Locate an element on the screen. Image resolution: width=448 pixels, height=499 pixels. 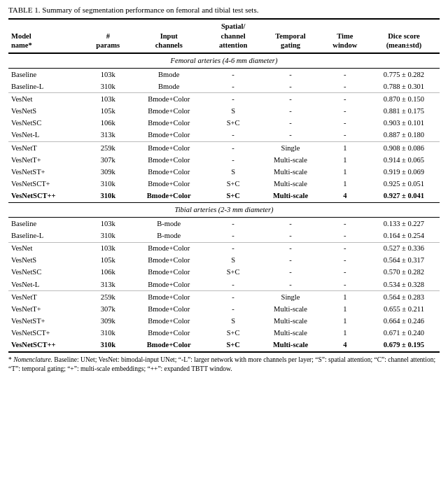
tibial-section-header: Tibial arteries (2-3 mm diameter) is located at coordinates (224, 210).